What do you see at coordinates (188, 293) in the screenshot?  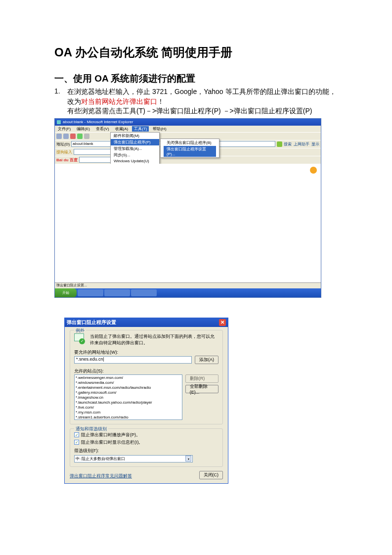 I see `taskbar: 开始` at bounding box center [188, 293].